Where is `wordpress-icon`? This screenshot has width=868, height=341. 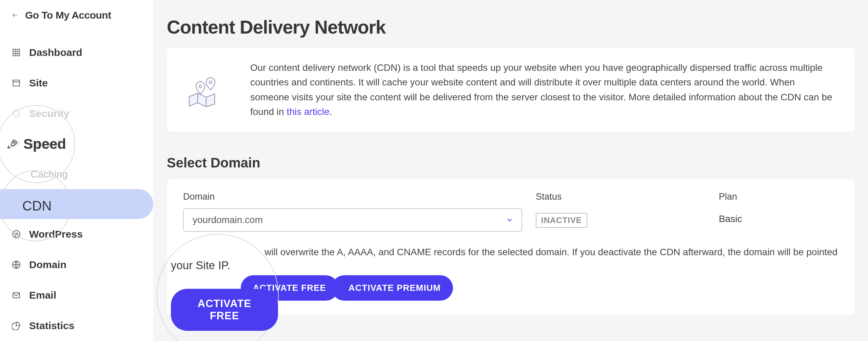
wordpress-icon is located at coordinates (16, 234).